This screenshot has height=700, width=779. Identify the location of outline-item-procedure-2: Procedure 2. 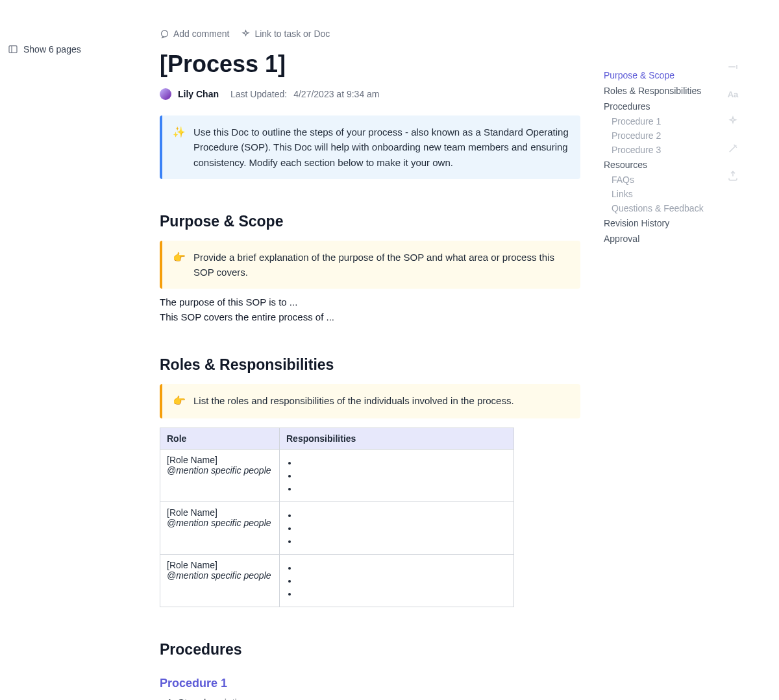
(659, 136).